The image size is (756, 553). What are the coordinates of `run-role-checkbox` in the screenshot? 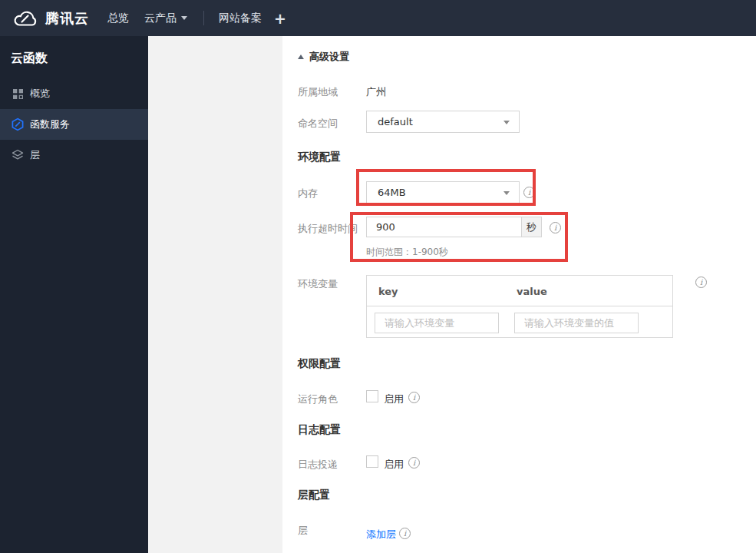 It's located at (372, 396).